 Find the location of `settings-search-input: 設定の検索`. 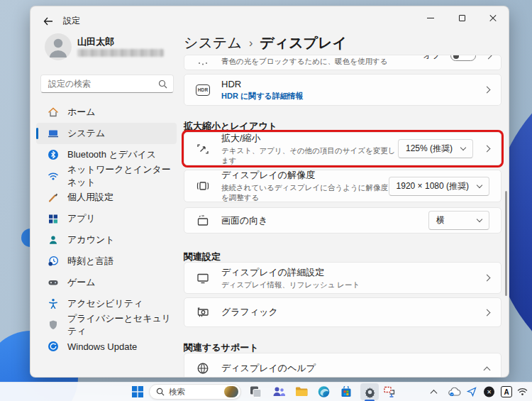

settings-search-input: 設定の検索 is located at coordinates (107, 84).